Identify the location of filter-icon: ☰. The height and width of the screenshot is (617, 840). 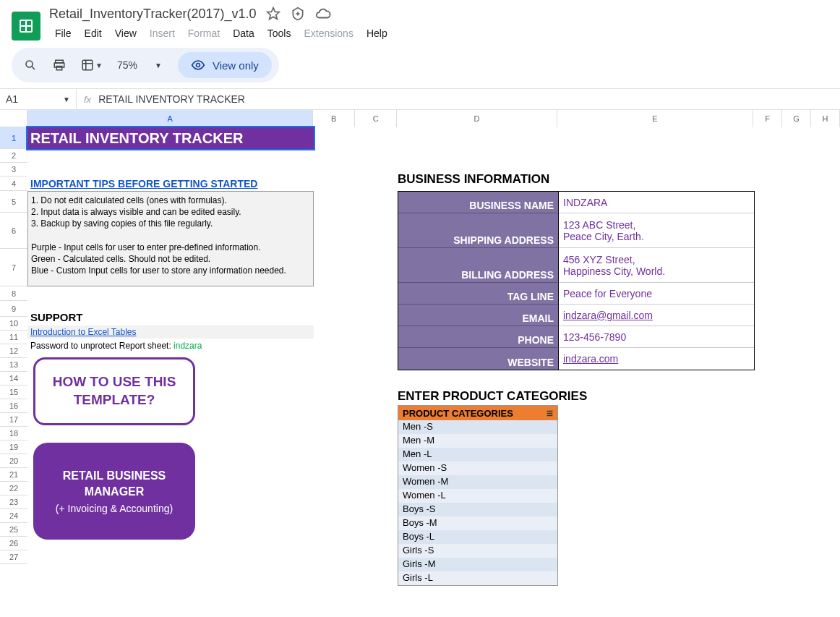
(549, 414).